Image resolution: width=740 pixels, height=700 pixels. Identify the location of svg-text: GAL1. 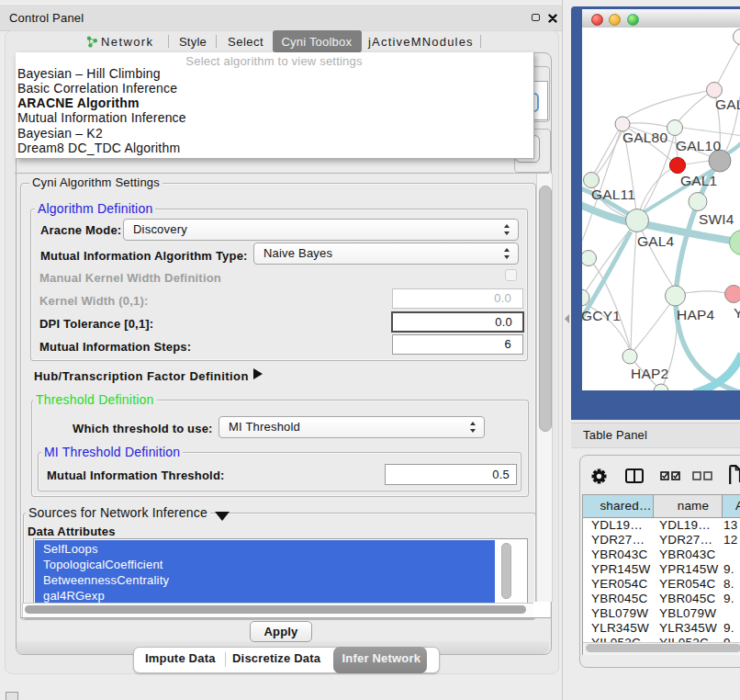
(699, 180).